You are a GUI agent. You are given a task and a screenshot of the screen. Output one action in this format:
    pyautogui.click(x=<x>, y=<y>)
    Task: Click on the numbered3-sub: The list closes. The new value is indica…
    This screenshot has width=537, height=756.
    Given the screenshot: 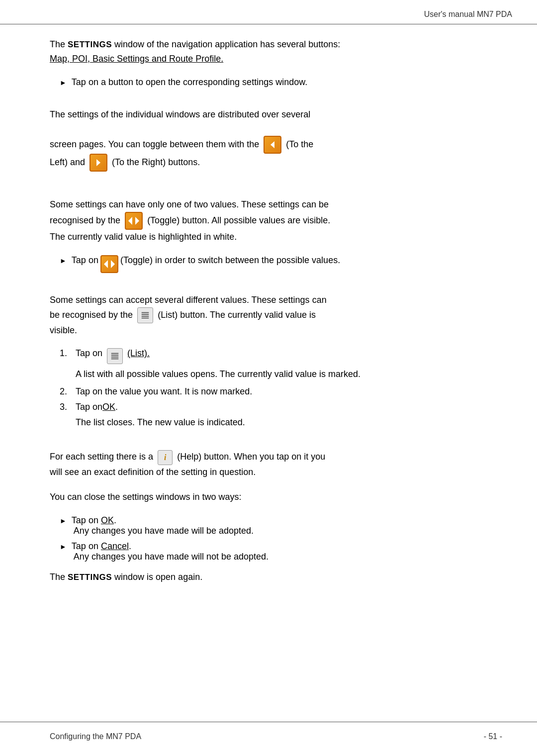 What is the action you would take?
    pyautogui.click(x=289, y=423)
    